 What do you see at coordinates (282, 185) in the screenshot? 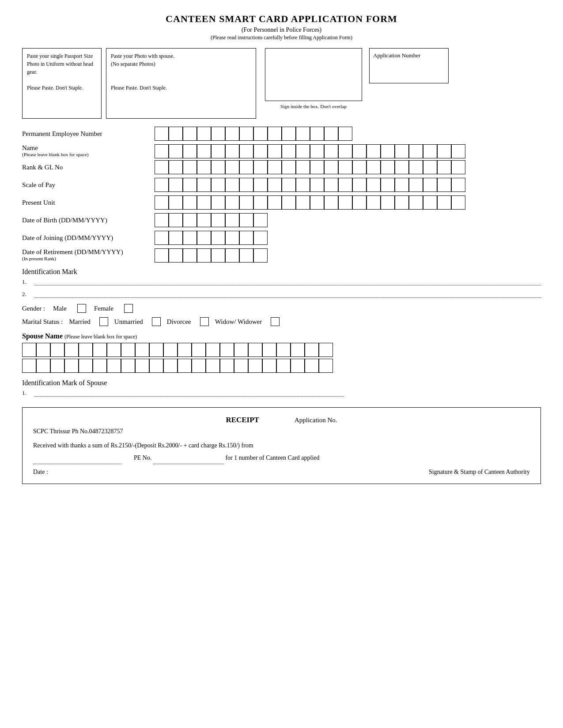
I see `scale-pay-row: Scale of Pay` at bounding box center [282, 185].